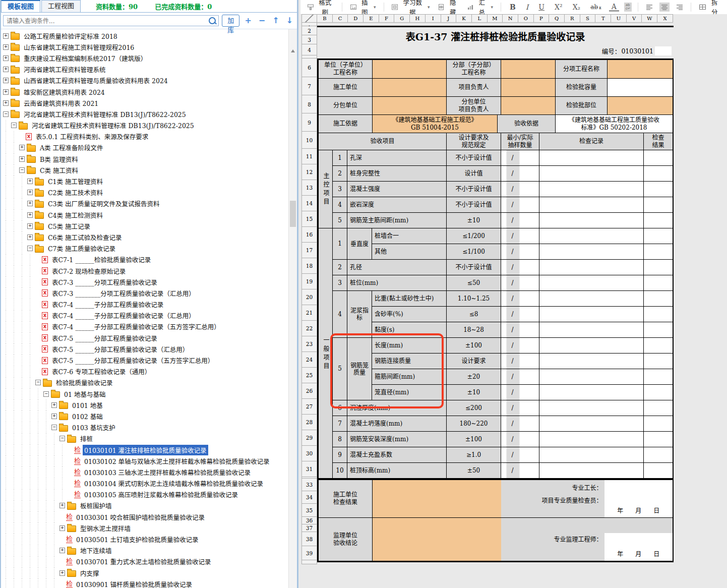 This screenshot has height=588, width=727. I want to click on tree-item-label: 01030901 锚杆质量检验批质量验收记录, so click(134, 583).